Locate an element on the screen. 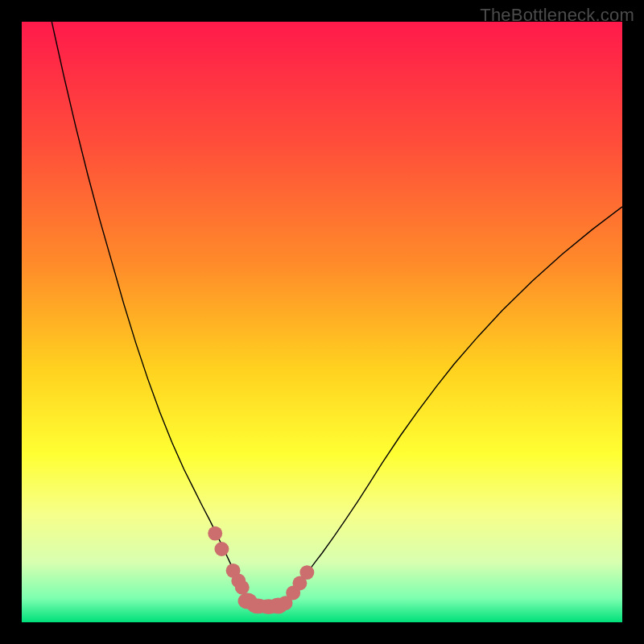  watermark-text: TheBottleneck.com is located at coordinates (557, 15).